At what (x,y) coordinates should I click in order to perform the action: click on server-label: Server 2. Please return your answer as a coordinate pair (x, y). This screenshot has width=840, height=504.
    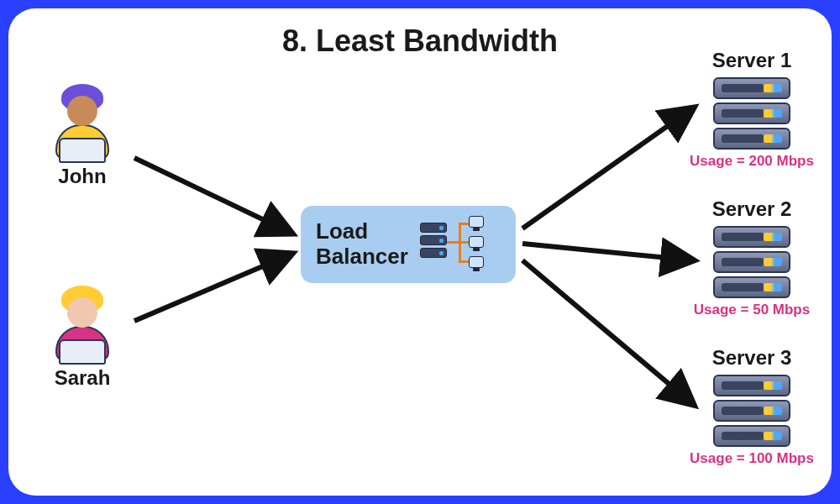
    Looking at the image, I should click on (752, 209).